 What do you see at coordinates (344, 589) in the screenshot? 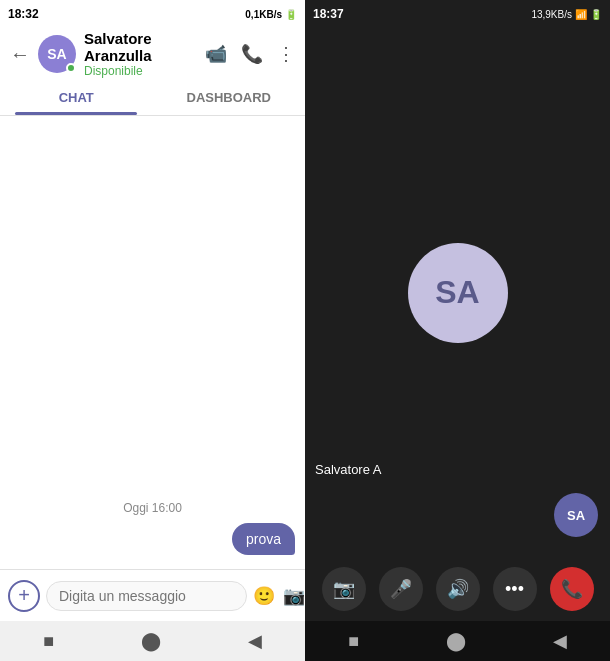
I see `camera-off-icon: 📷` at bounding box center [344, 589].